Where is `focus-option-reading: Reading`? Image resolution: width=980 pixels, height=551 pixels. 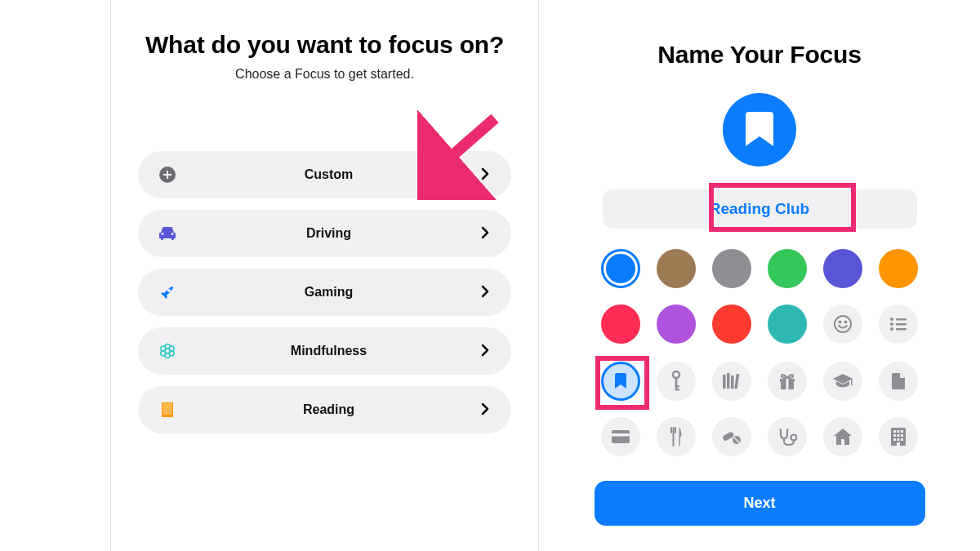 focus-option-reading: Reading is located at coordinates (325, 410).